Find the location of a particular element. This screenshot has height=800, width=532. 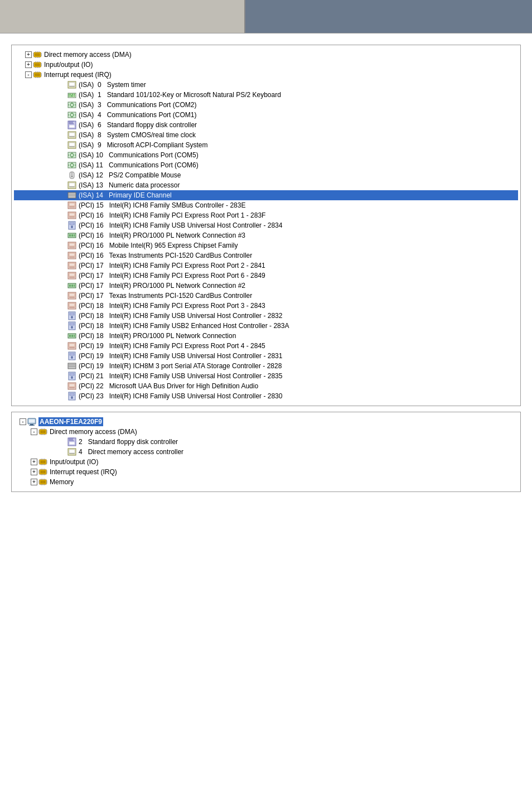

list-item: (PCI) 17 Texas Instruments PCI-1520 Card… is located at coordinates (266, 296).